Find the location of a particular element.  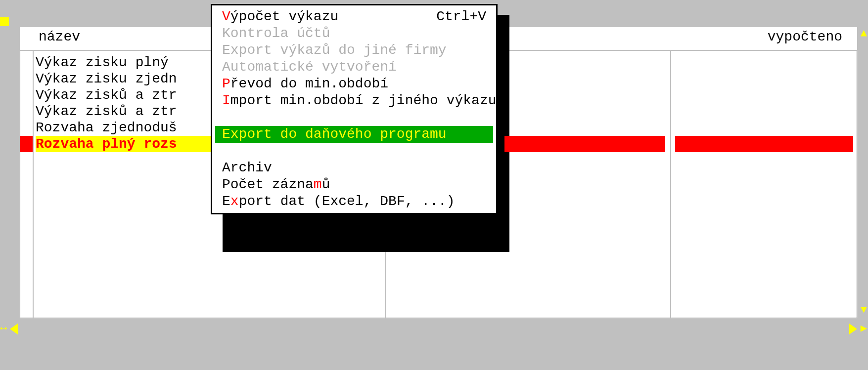

selection-marker is located at coordinates (26, 144).